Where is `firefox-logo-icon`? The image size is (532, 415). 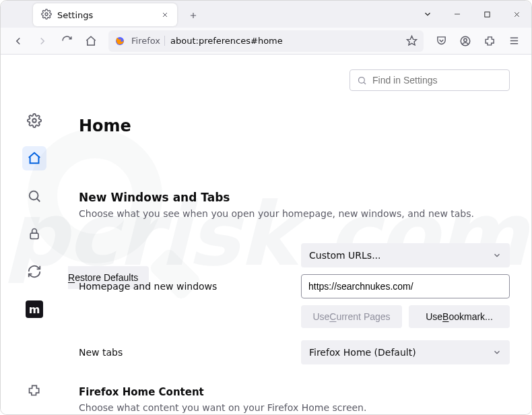
firefox-logo-icon is located at coordinates (120, 41).